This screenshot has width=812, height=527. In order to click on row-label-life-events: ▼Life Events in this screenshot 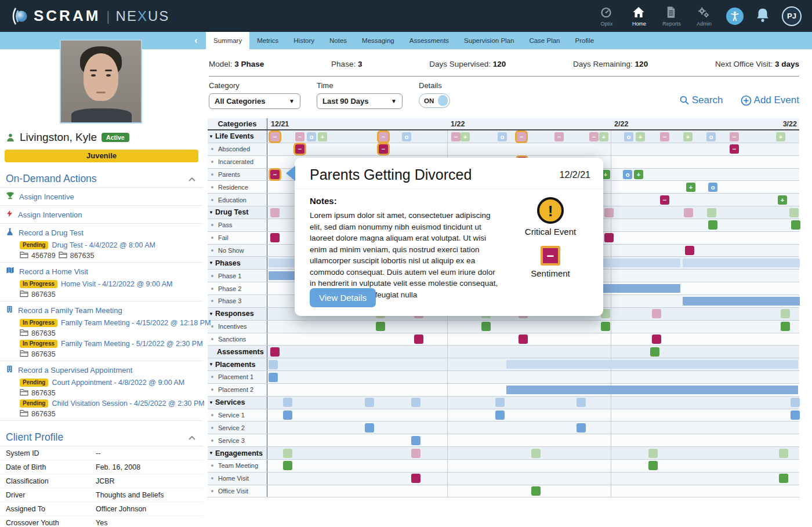, I will do `click(237, 137)`.